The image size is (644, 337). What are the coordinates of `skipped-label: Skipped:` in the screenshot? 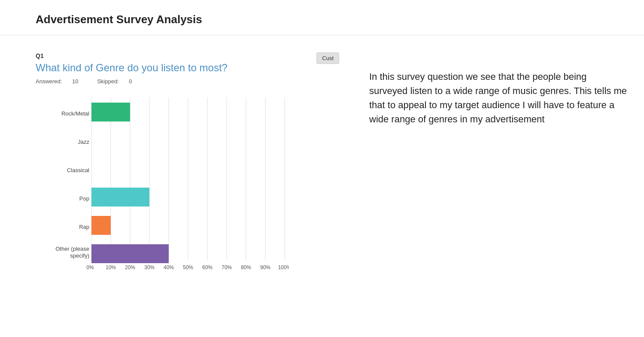 It's located at (108, 82).